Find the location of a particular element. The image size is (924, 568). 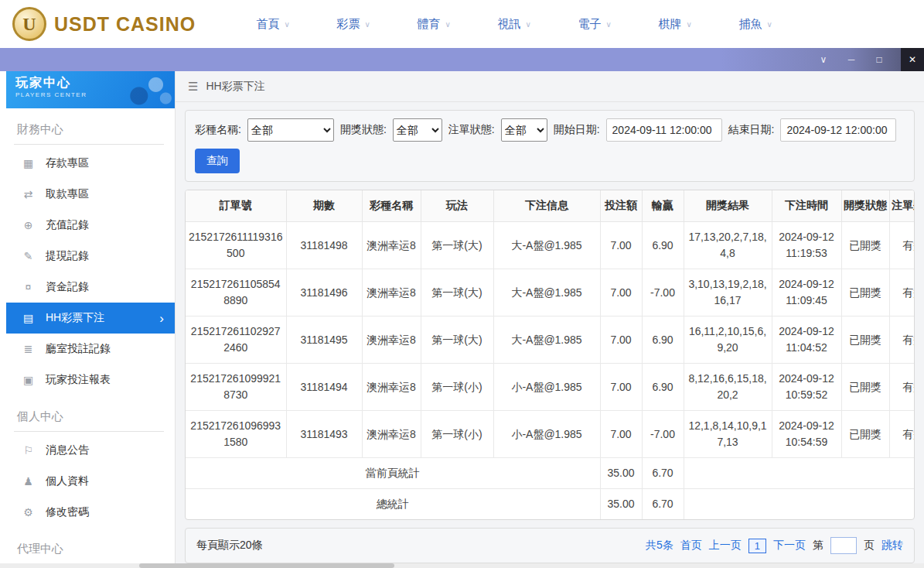

lottery-bet-icon: ▤ is located at coordinates (28, 318).